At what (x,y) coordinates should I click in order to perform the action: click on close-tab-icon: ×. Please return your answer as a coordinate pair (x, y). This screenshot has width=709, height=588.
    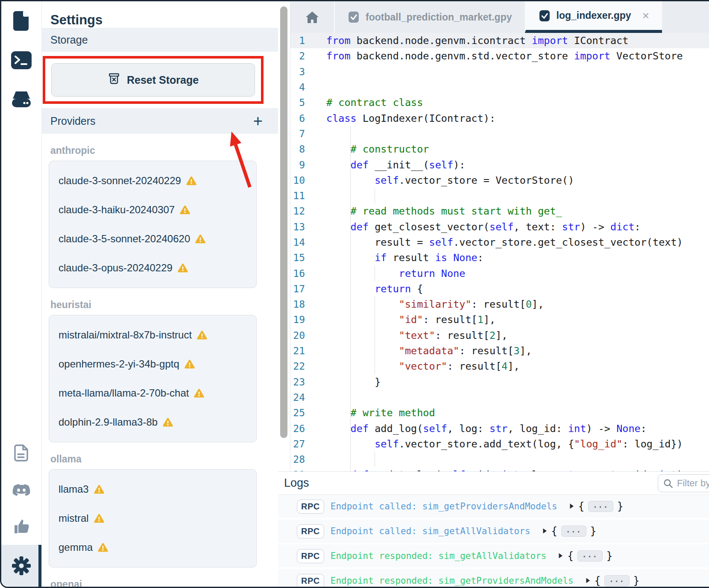
    Looking at the image, I should click on (646, 16).